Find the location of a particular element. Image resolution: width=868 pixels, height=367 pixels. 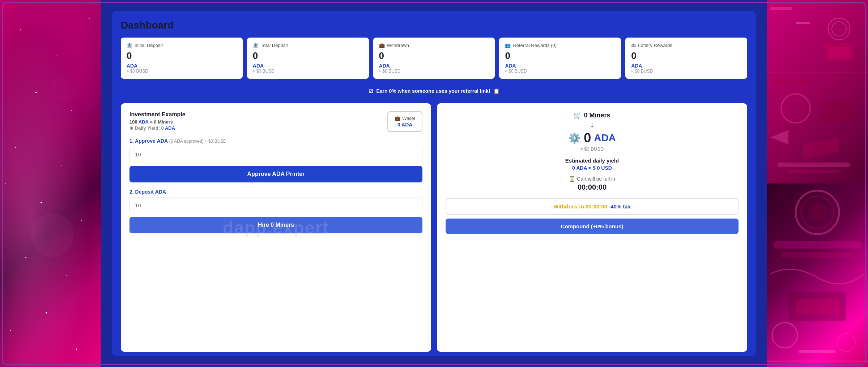

compound-button: Compound (+0% bonus) is located at coordinates (592, 226).